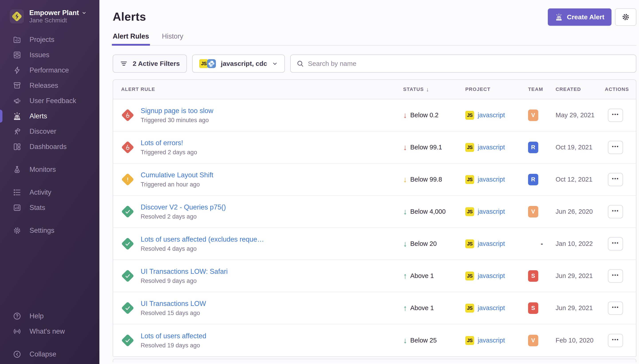 This screenshot has height=364, width=639. I want to click on alert-rule-subtitle: Triggered 30 minutes ago, so click(177, 120).